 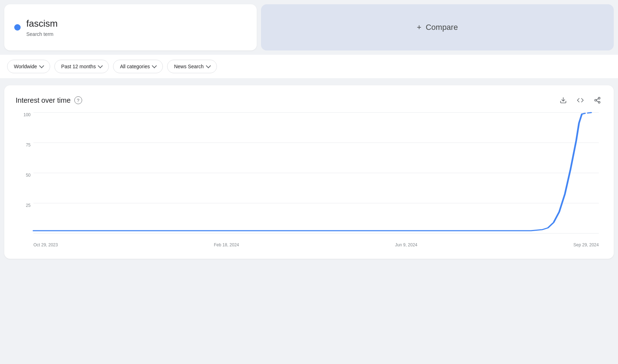 What do you see at coordinates (46, 245) in the screenshot?
I see `x-label-oct: Oct 29, 2023` at bounding box center [46, 245].